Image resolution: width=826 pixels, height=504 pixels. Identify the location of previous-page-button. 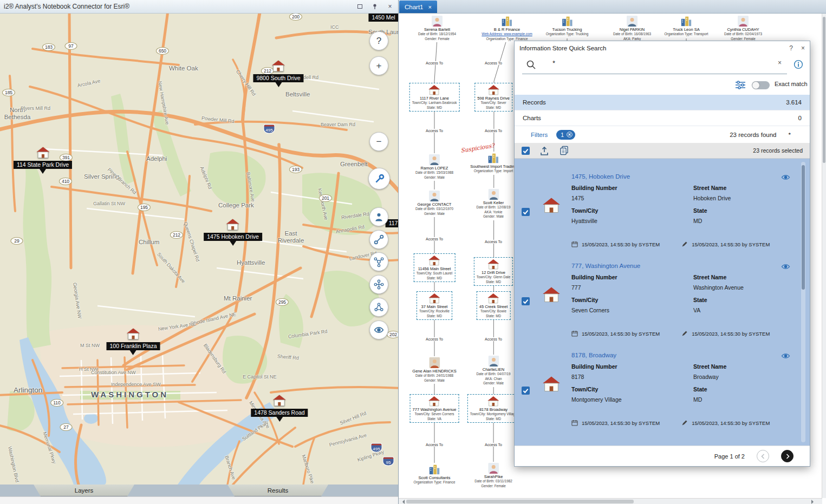
(763, 456).